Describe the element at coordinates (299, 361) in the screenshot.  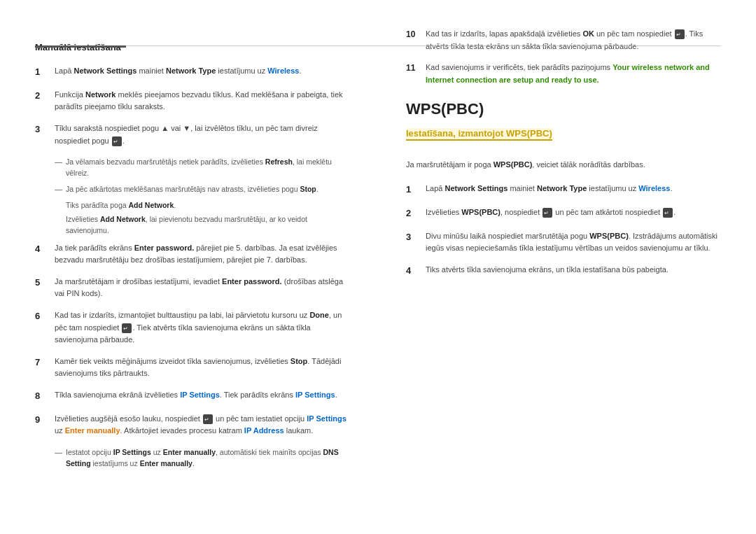
I see `stop-bold-7: Stop` at that location.